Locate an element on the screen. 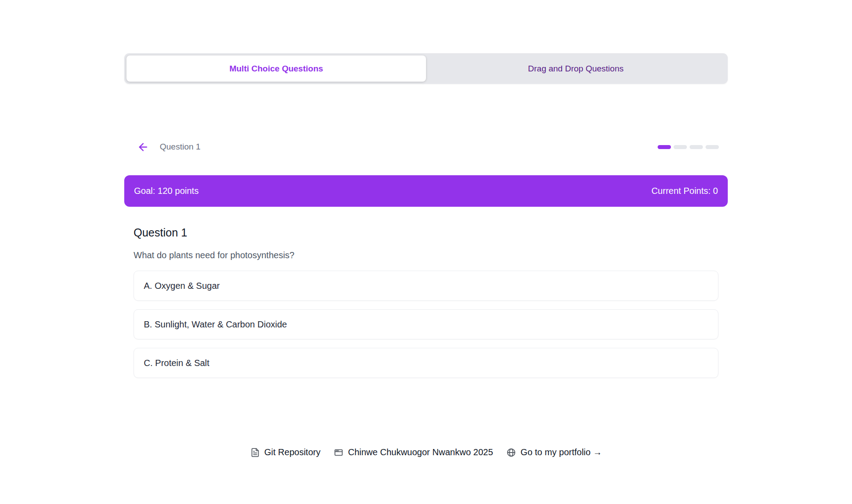 Image resolution: width=852 pixels, height=504 pixels. question-header-left: Question 1 is located at coordinates (169, 147).